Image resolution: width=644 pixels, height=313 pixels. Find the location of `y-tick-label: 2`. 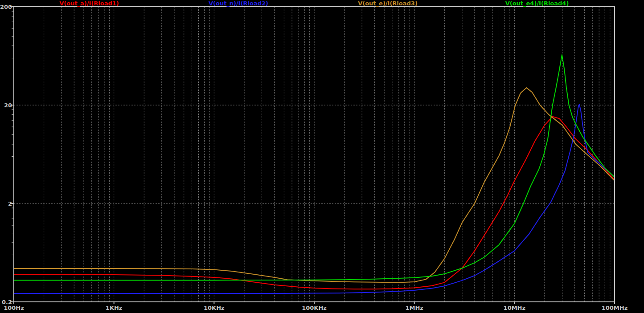

y-tick-label: 2 is located at coordinates (6, 204).